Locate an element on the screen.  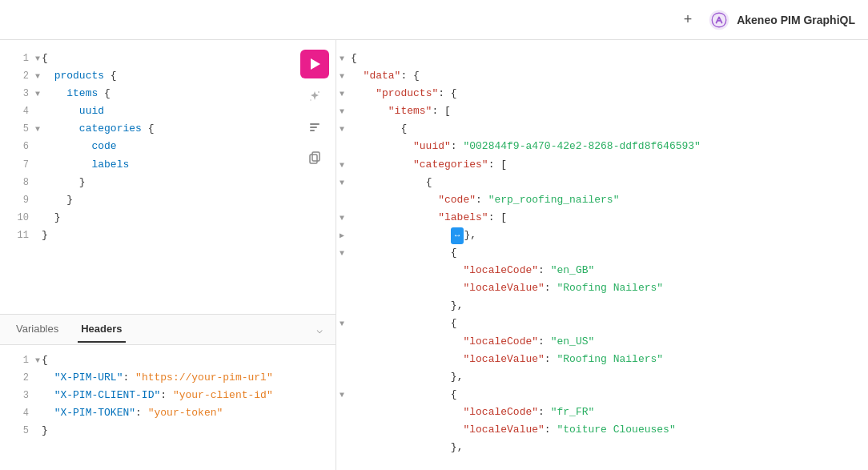
line-number: 7 is located at coordinates (18, 165).